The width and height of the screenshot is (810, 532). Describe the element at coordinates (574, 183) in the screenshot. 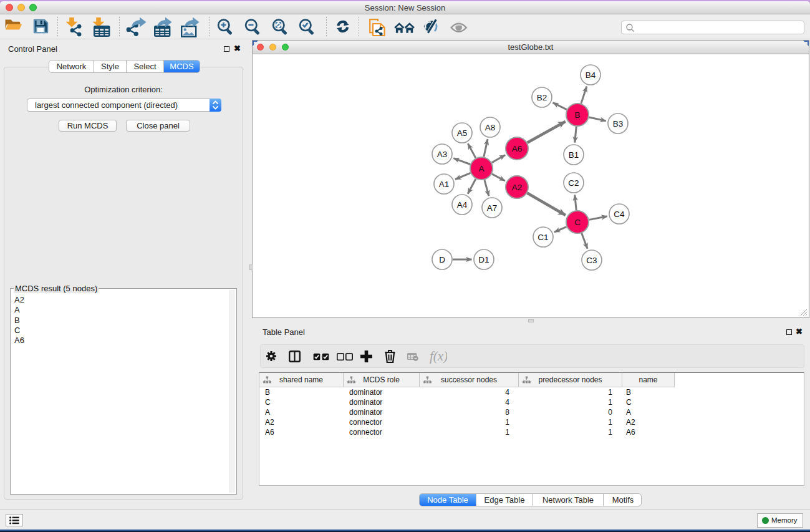

I see `svg-text: C2` at that location.